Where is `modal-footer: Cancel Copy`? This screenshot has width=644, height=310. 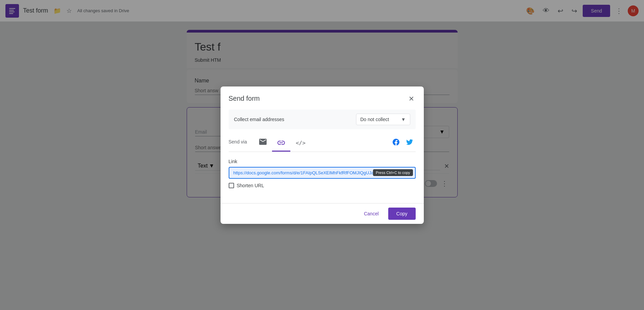 modal-footer: Cancel Copy is located at coordinates (322, 214).